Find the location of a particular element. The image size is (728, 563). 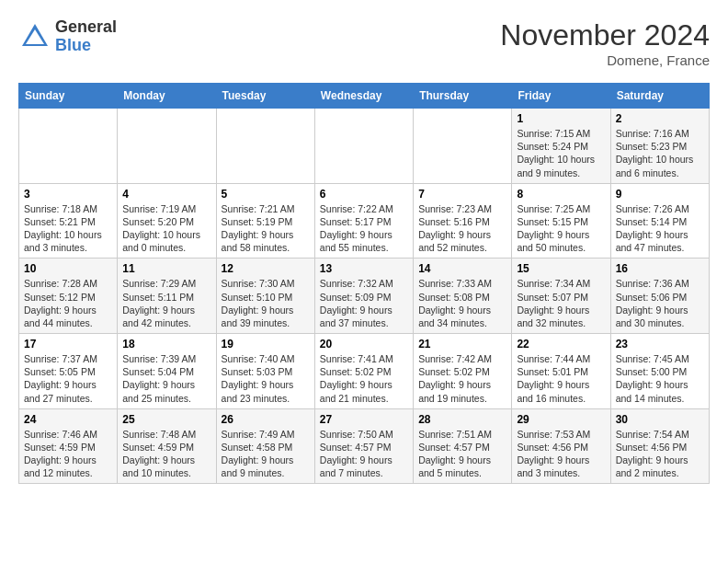

day-number: 19 is located at coordinates (266, 344).